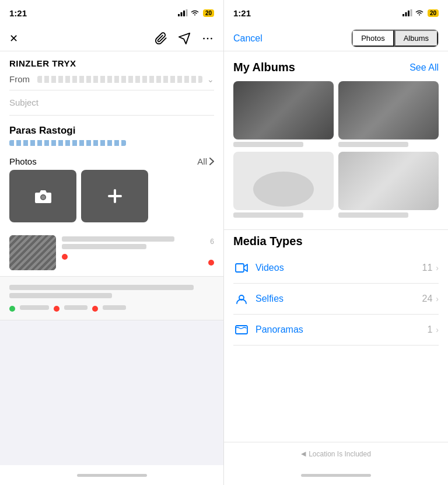 The height and width of the screenshot is (485, 448). What do you see at coordinates (438, 268) in the screenshot?
I see `videos-chevron-icon: ›` at bounding box center [438, 268].